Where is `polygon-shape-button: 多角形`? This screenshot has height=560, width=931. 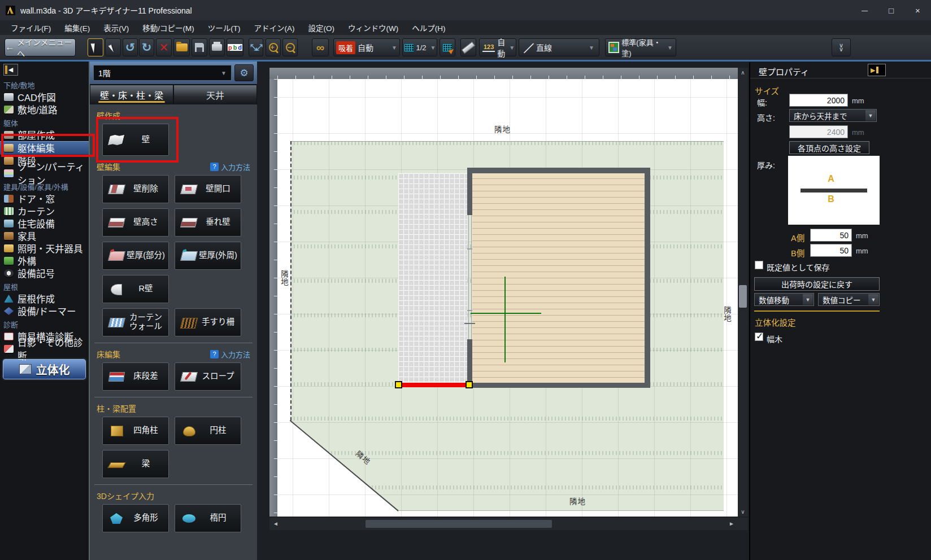
polygon-shape-button: 多角形 is located at coordinates (136, 518).